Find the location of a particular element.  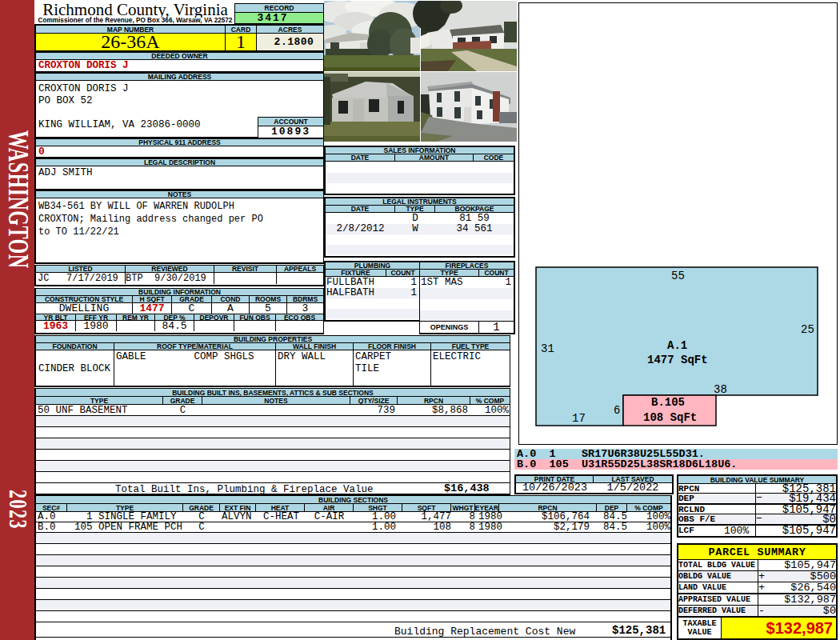

svg-text: 38 is located at coordinates (720, 390).